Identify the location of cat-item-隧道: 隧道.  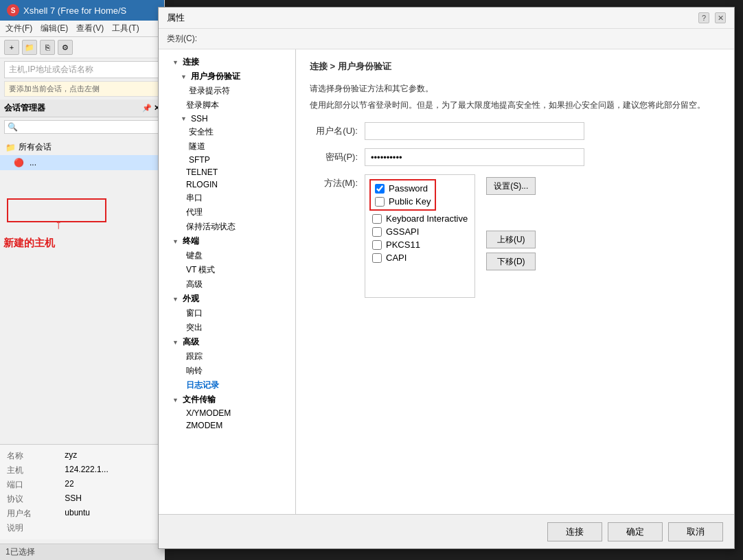
(227, 147).